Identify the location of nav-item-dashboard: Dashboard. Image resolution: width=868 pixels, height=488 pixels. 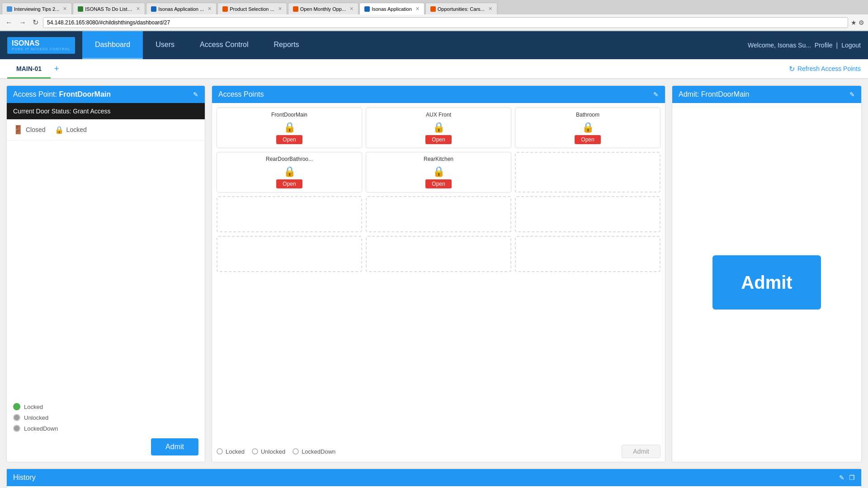
(113, 45).